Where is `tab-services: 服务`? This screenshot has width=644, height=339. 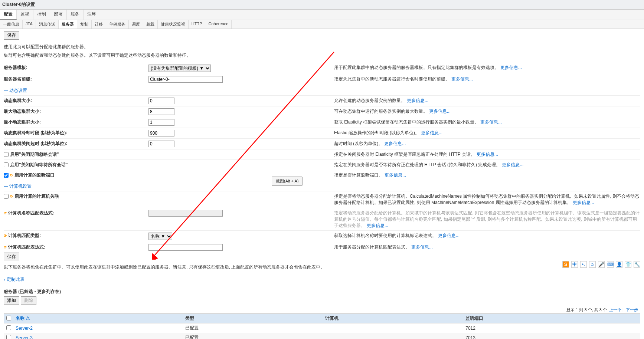
tab-services: 服务 is located at coordinates (75, 15).